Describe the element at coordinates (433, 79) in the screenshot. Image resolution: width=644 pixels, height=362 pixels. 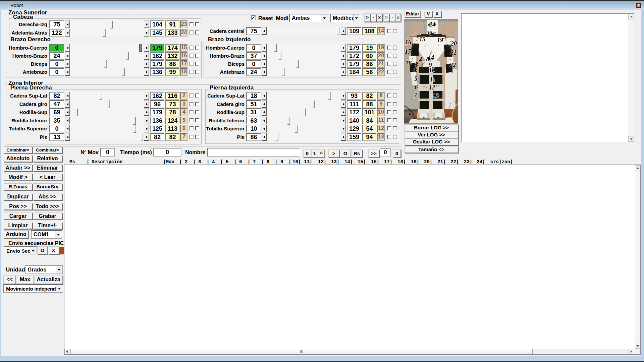
I see `svg-text: 11` at that location.